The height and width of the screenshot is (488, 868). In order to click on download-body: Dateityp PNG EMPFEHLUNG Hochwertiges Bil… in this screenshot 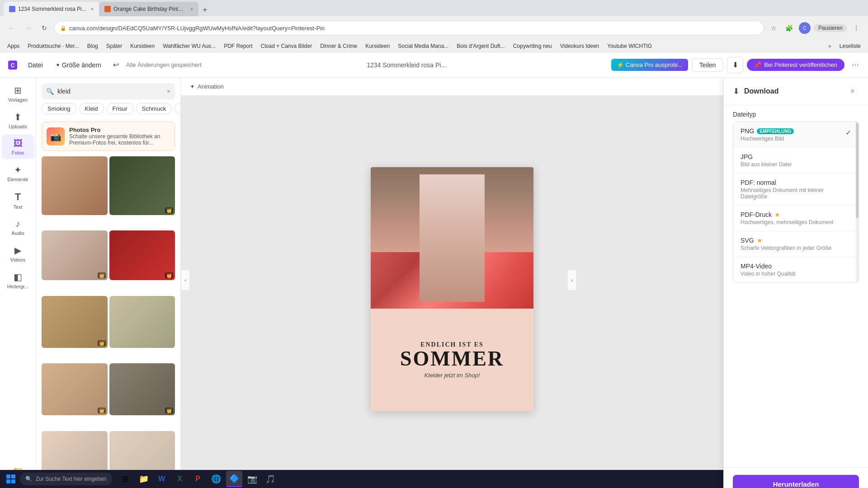, I will do `click(796, 286)`.